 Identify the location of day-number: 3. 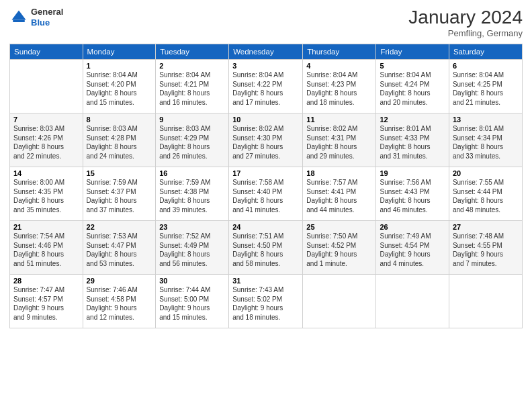
(266, 66).